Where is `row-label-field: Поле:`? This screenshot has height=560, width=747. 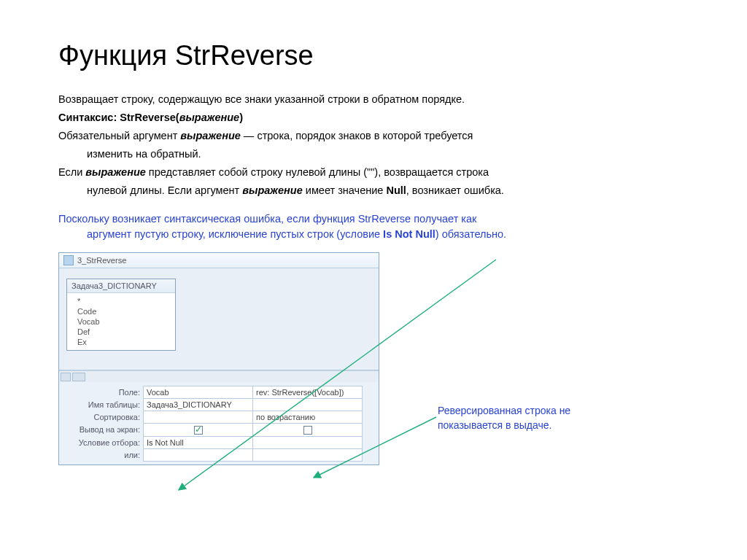 row-label-field: Поле: is located at coordinates (104, 392).